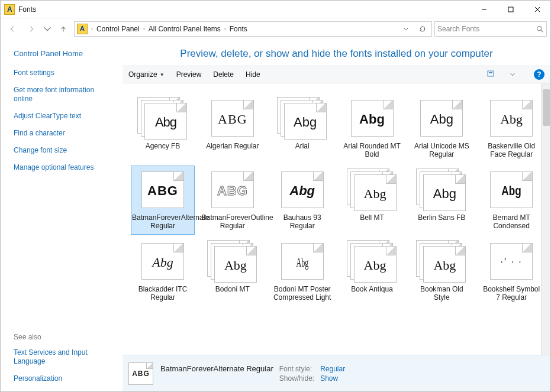 Image resolution: width=551 pixels, height=392 pixels. I want to click on font-glyph: ∙′ ∙ ∙, so click(511, 262).